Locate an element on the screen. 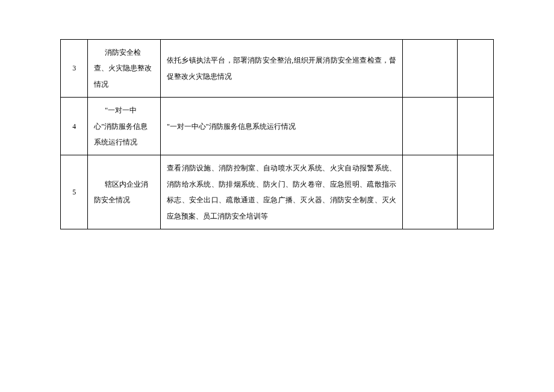 The width and height of the screenshot is (554, 392). table-row: 4 "一对一中心"消防服务信息系统运行情况 "一对一中心"消防服务信息系统运行情… is located at coordinates (277, 126).